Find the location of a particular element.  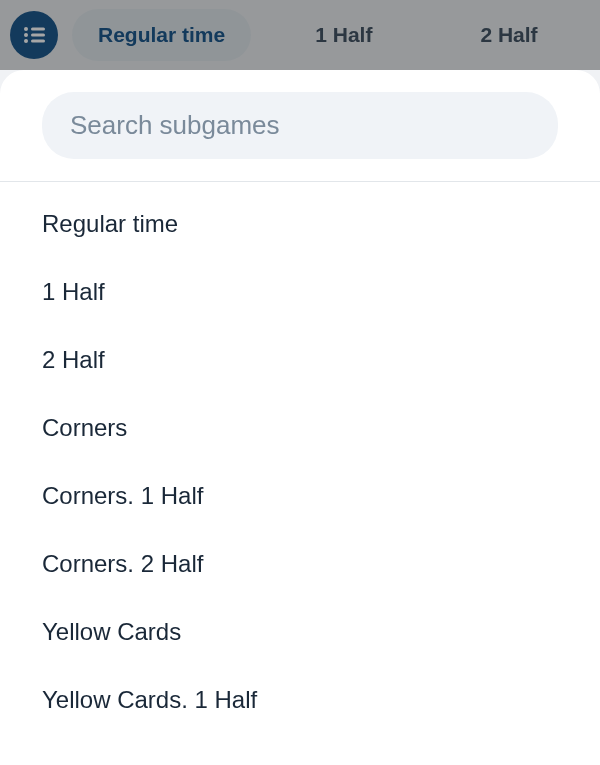

list-item: Yellow Cards is located at coordinates (300, 632).